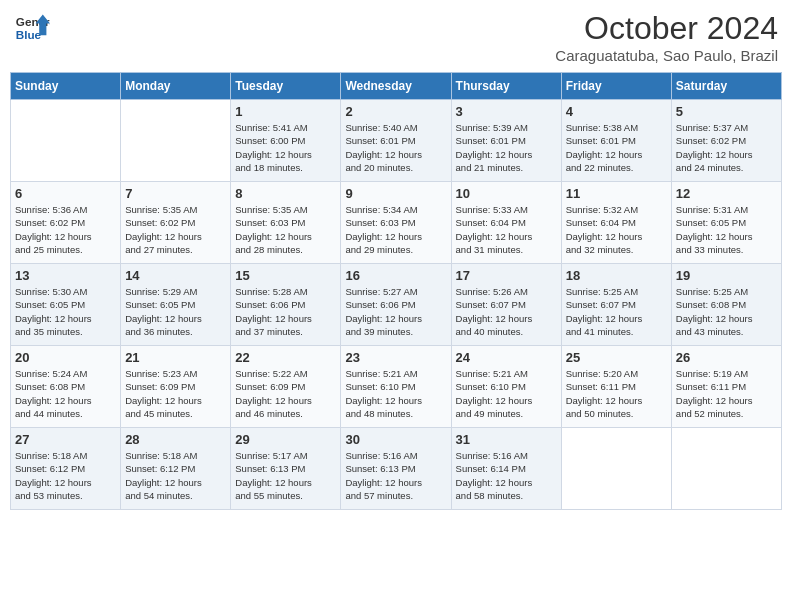 Image resolution: width=792 pixels, height=612 pixels. Describe the element at coordinates (286, 112) in the screenshot. I see `day-number: 1` at that location.